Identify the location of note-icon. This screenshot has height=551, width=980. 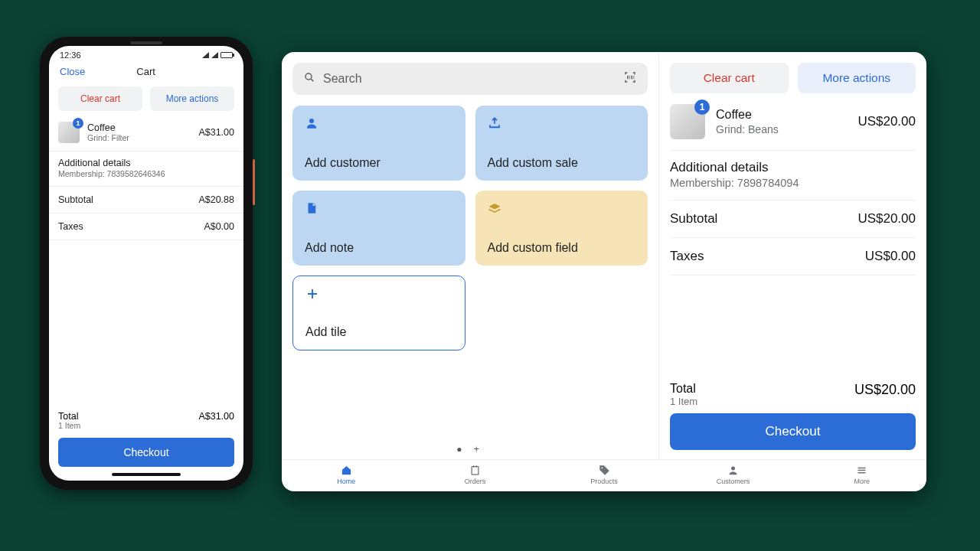
(312, 208).